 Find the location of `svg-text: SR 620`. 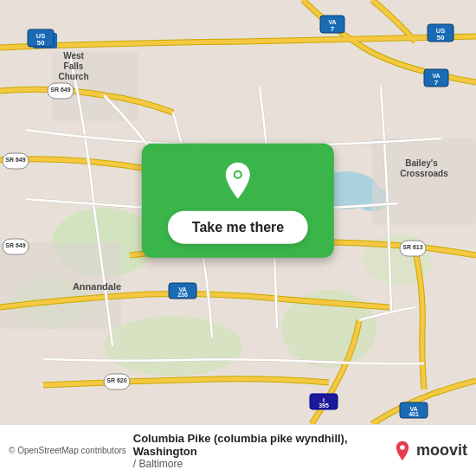

svg-text: SR 620 is located at coordinates (116, 381).